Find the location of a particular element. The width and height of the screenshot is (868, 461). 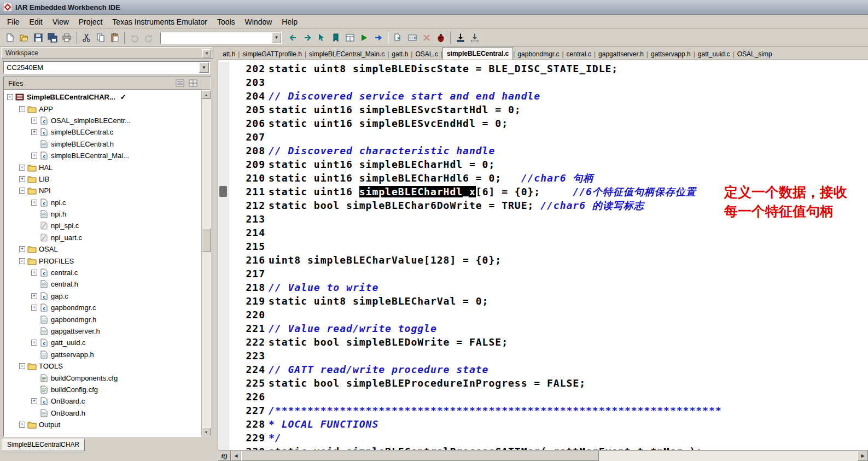

window-layout-button is located at coordinates (350, 38).